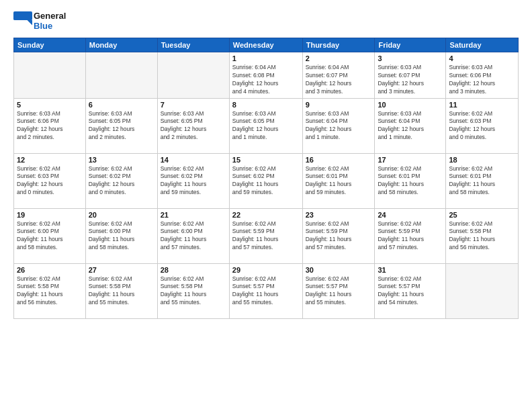 The image size is (532, 411). What do you see at coordinates (193, 160) in the screenshot?
I see `day-number: 14` at bounding box center [193, 160].